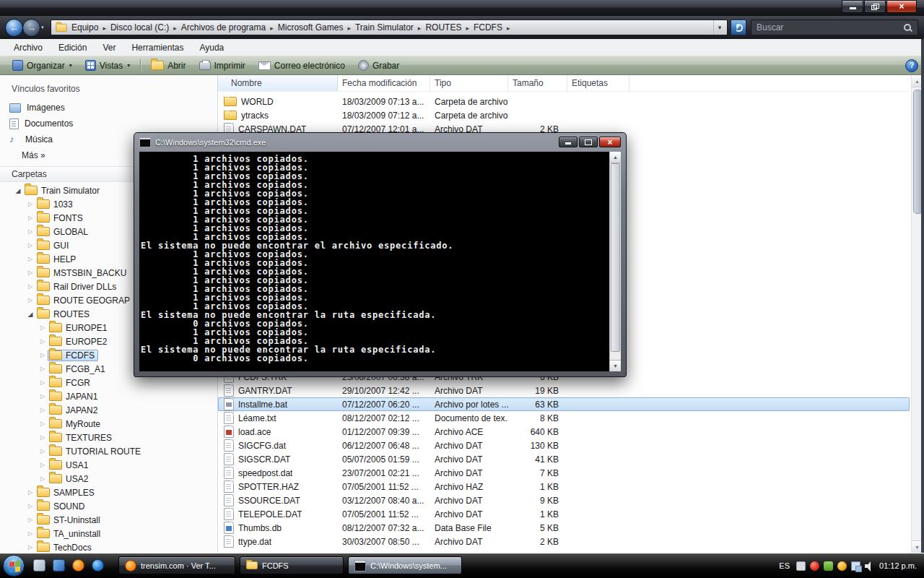 The height and width of the screenshot is (578, 924). What do you see at coordinates (108, 383) in the screenshot?
I see `tree-item-fcgr: ▷FCGR` at bounding box center [108, 383].